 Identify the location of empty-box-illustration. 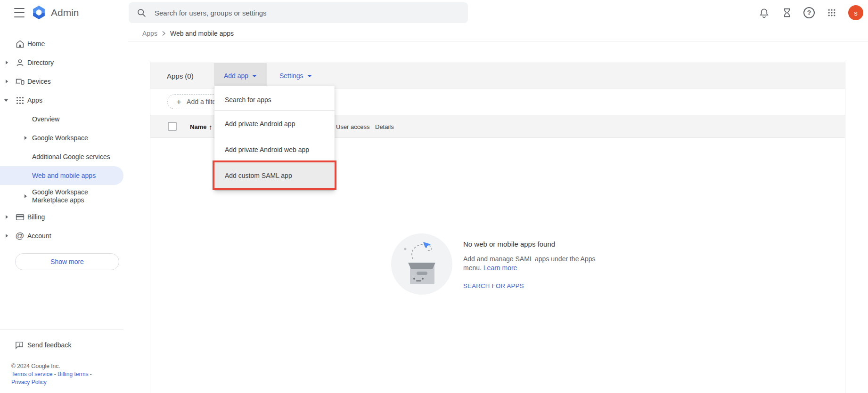
(422, 264).